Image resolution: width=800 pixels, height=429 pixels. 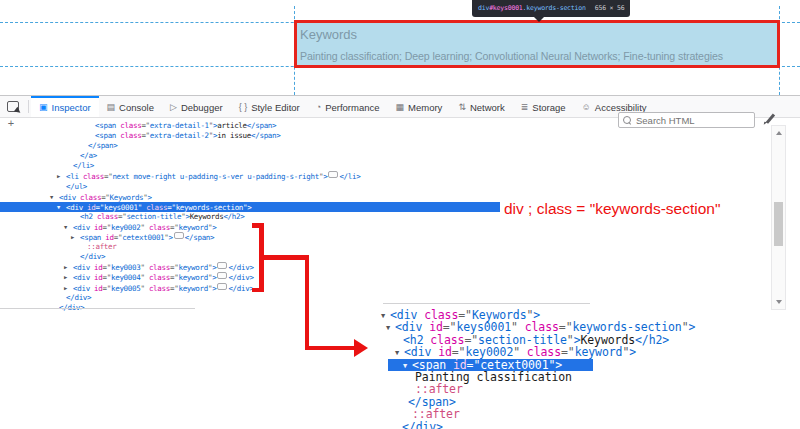 I want to click on tab-network: ⇅Network, so click(x=481, y=106).